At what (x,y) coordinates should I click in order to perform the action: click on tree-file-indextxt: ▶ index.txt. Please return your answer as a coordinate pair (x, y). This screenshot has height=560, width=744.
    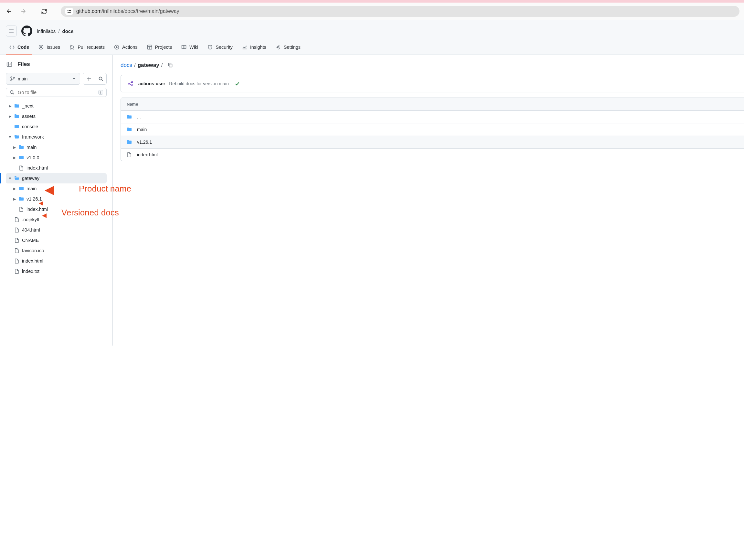
    Looking at the image, I should click on (56, 271).